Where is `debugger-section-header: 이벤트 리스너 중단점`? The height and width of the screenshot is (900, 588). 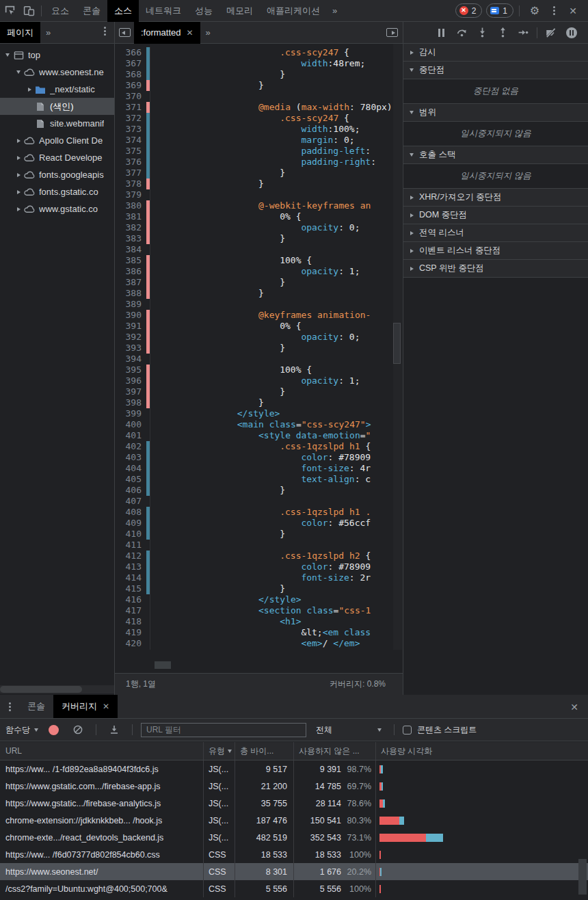 debugger-section-header: 이벤트 리스너 중단점 is located at coordinates (496, 251).